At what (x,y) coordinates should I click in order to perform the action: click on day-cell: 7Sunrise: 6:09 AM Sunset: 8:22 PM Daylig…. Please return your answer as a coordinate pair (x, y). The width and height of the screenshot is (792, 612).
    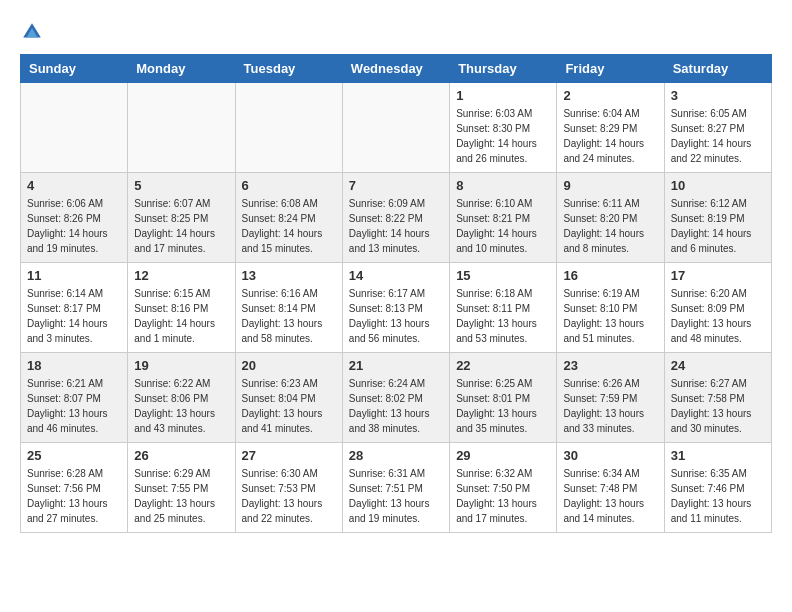
    Looking at the image, I should click on (396, 218).